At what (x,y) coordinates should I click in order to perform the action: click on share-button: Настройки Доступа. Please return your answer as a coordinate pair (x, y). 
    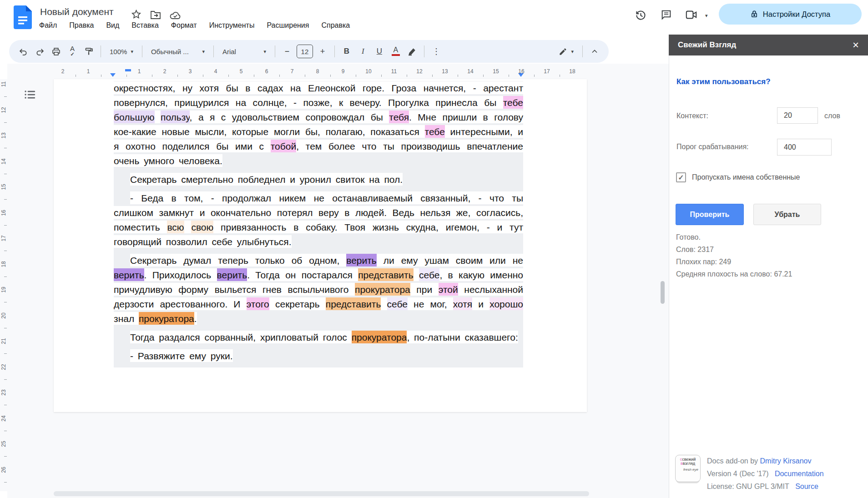
    Looking at the image, I should click on (790, 14).